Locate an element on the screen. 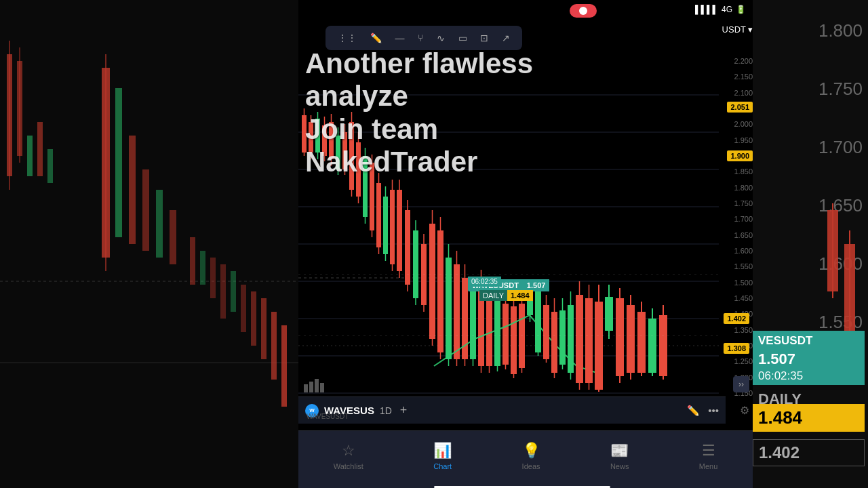  ticker-bar: W WAVESUS 1D + ✏️ ••• is located at coordinates (512, 410).